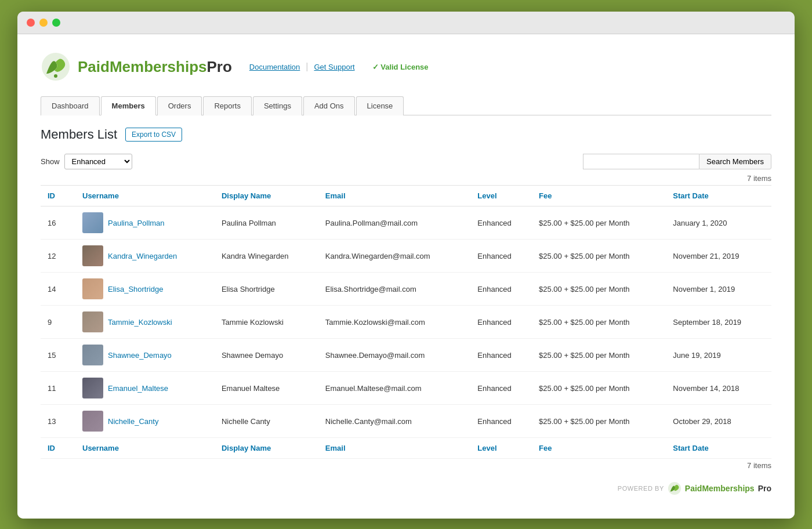  Describe the element at coordinates (406, 161) in the screenshot. I see `controls-row: Show Enhanced All Basic Premium Search M…` at that location.